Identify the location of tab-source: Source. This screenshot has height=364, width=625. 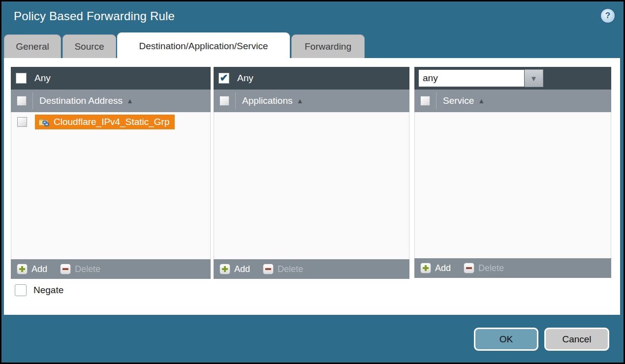
(90, 46).